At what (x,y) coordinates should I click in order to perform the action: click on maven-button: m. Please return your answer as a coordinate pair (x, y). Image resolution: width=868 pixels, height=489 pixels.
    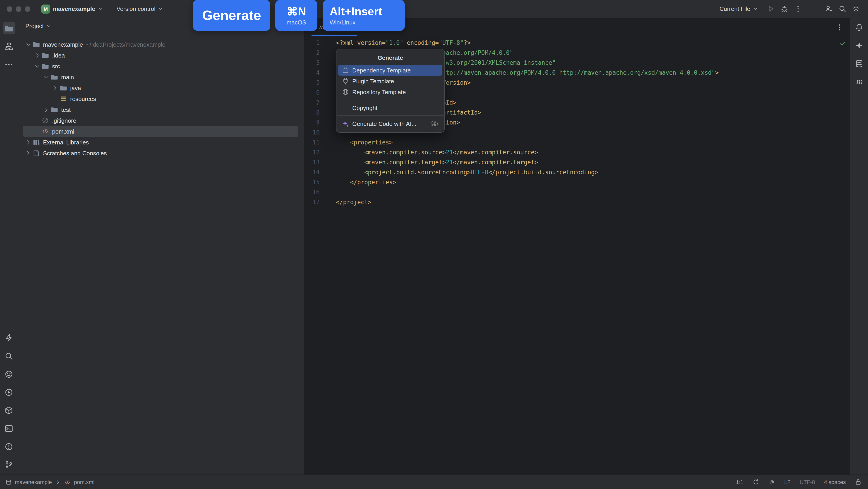
    Looking at the image, I should click on (859, 82).